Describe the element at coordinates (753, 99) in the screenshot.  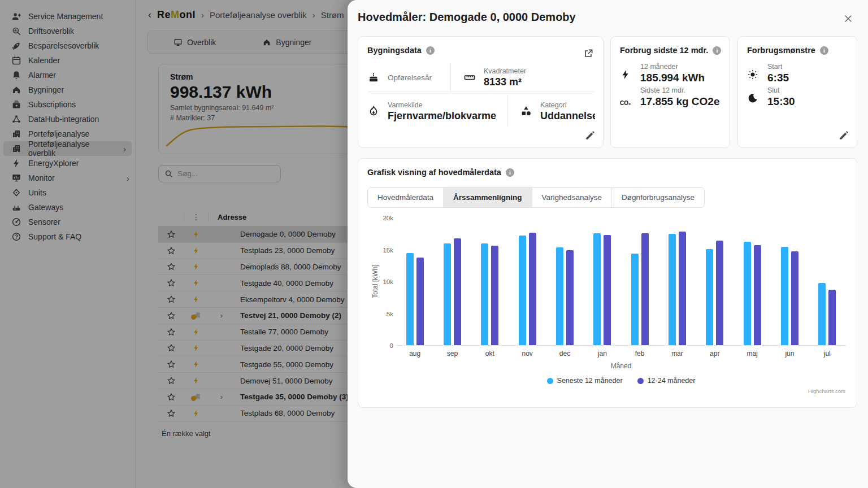
I see `moon-icon` at that location.